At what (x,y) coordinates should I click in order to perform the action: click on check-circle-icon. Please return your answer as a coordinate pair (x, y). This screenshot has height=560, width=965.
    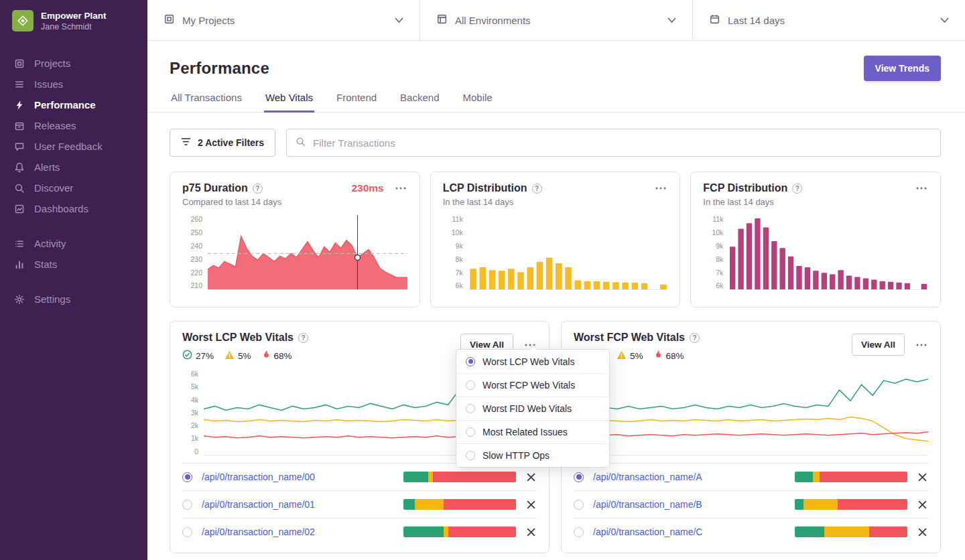
    Looking at the image, I should click on (188, 356).